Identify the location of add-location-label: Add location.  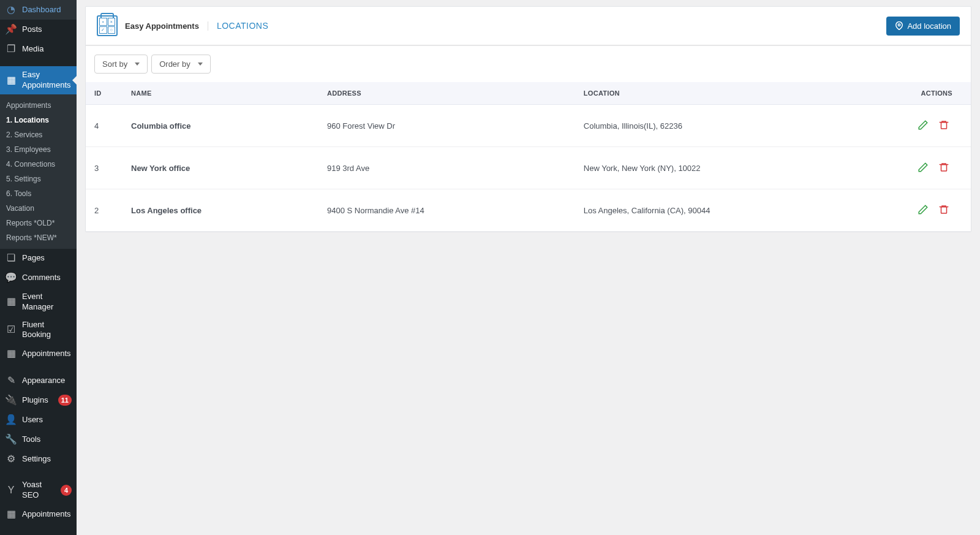
(929, 26).